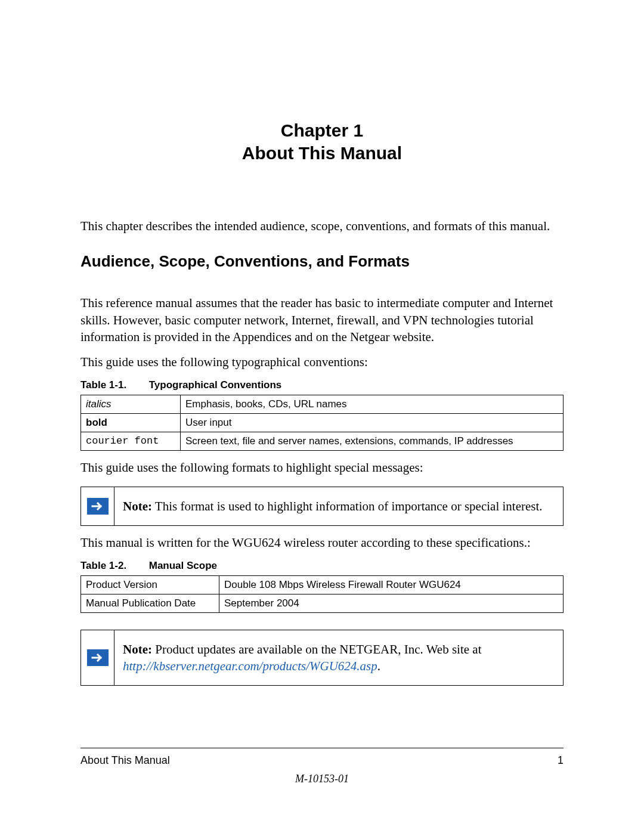 The image size is (644, 833). What do you see at coordinates (150, 584) in the screenshot?
I see `scope-label: Product Version` at bounding box center [150, 584].